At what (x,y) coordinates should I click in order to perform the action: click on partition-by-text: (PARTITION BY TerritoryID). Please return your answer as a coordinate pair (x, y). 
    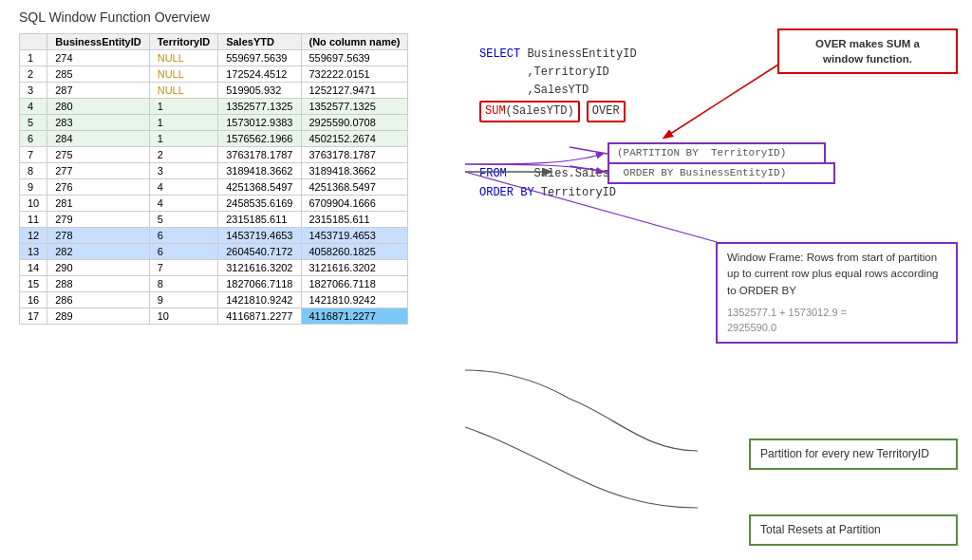
    Looking at the image, I should click on (701, 153).